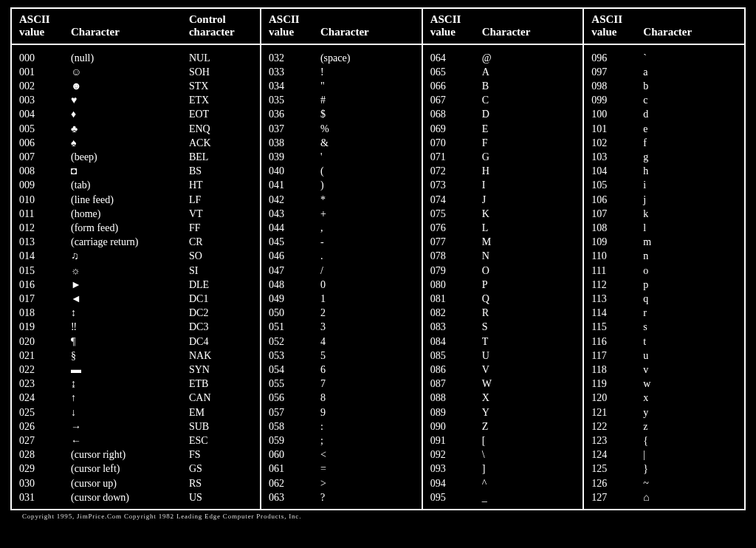 This screenshot has height=548, width=756. I want to click on ascii-value: 076, so click(452, 227).